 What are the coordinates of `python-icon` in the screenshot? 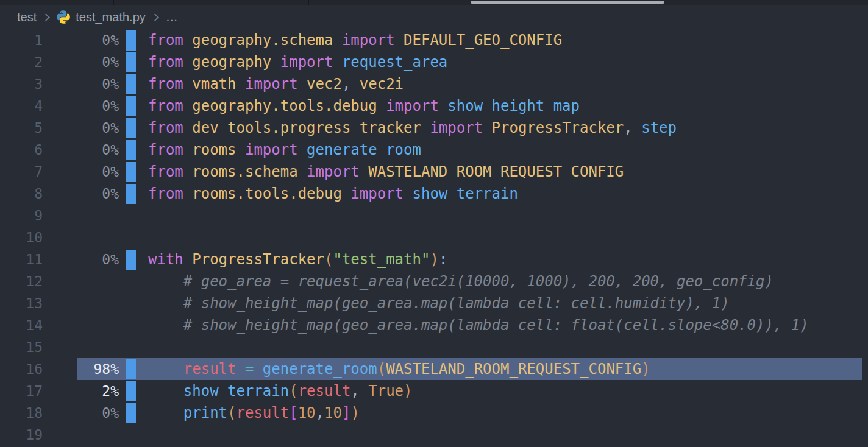 It's located at (63, 17).